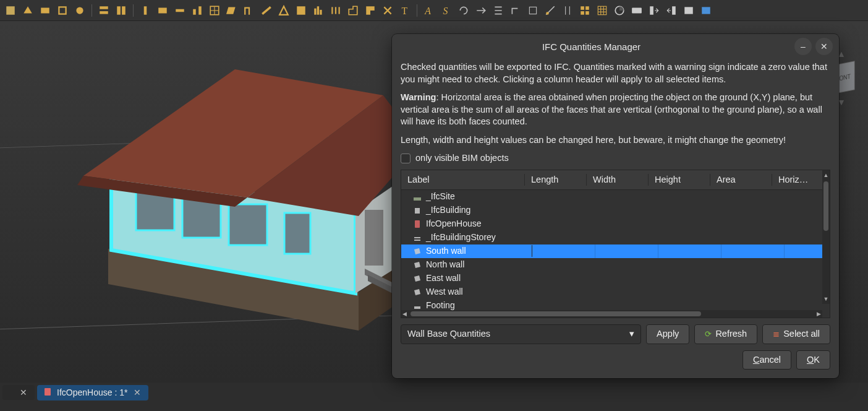 This screenshot has width=868, height=411. Describe the element at coordinates (533, 11) in the screenshot. I see `tb-icon-arr4` at that location.